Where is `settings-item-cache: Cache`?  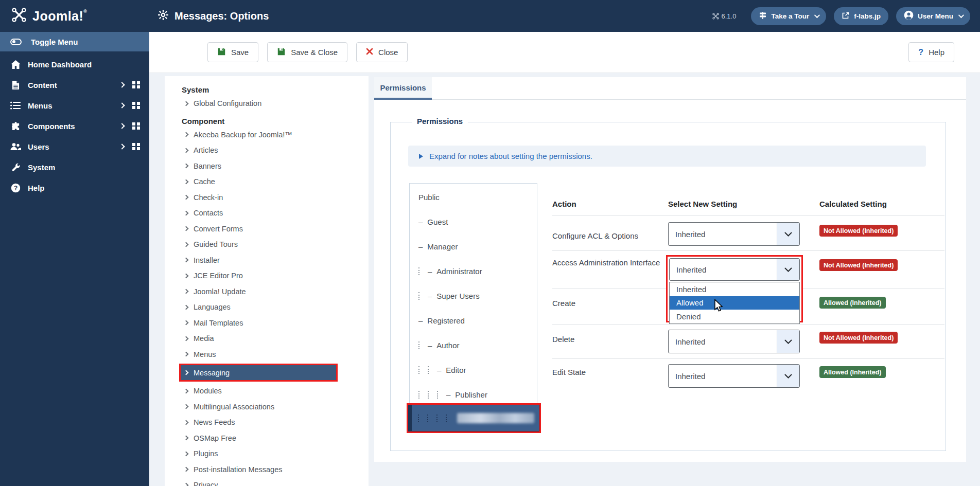 settings-item-cache: Cache is located at coordinates (267, 182).